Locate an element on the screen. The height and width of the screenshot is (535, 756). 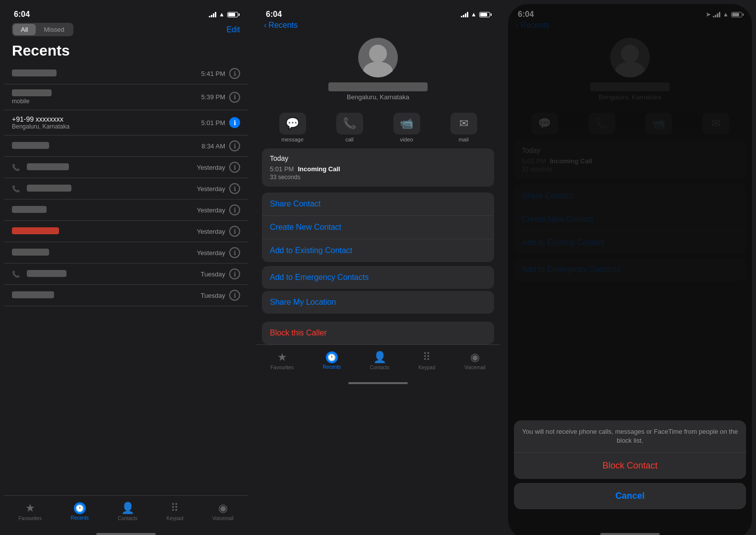
list-item: mobile 5:39 PM ℹ is located at coordinates (126, 97).